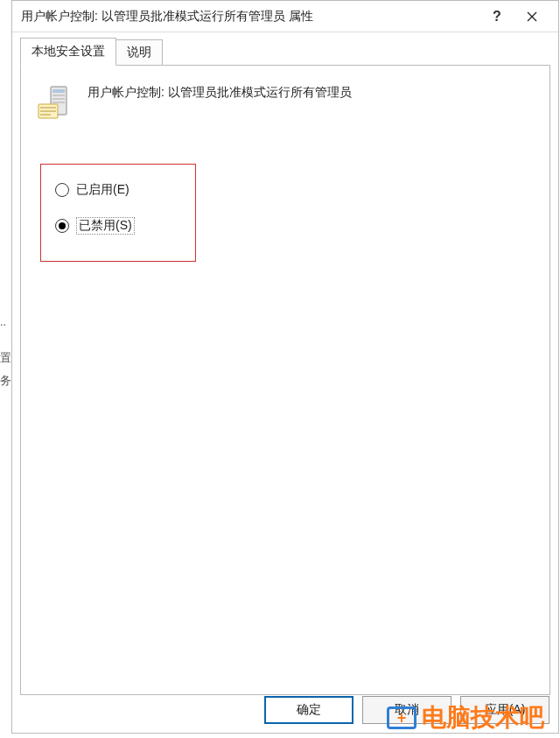 This screenshot has height=738, width=560. I want to click on radio-icon-checked, so click(62, 226).